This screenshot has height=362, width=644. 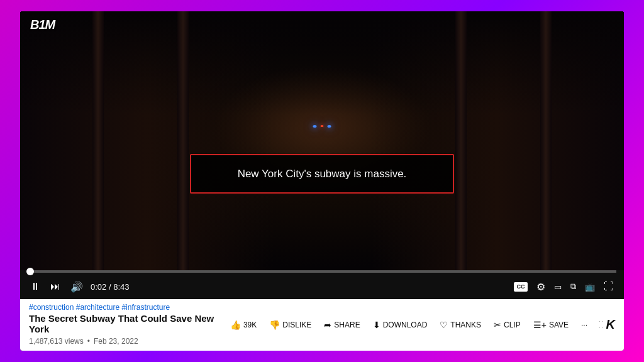 What do you see at coordinates (328, 325) in the screenshot?
I see `share-icon: ➦` at bounding box center [328, 325].